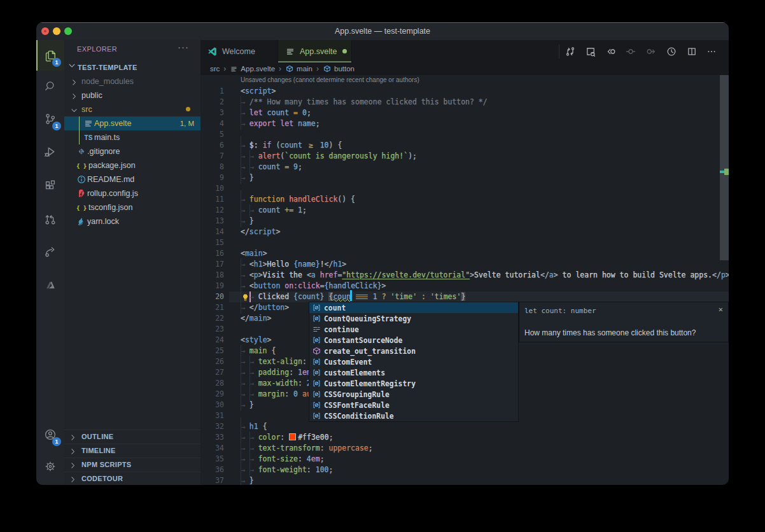  I want to click on code-line-1: 1<script>, so click(465, 92).